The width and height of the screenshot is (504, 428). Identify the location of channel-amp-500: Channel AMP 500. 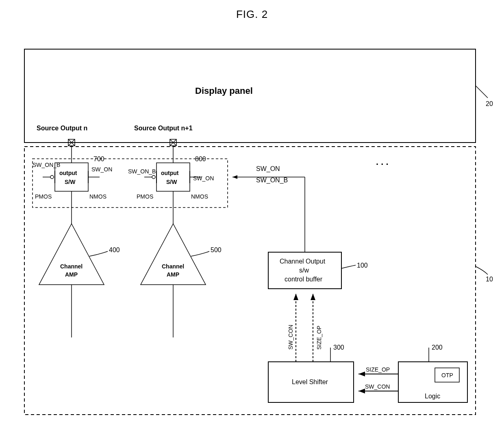
(181, 254).